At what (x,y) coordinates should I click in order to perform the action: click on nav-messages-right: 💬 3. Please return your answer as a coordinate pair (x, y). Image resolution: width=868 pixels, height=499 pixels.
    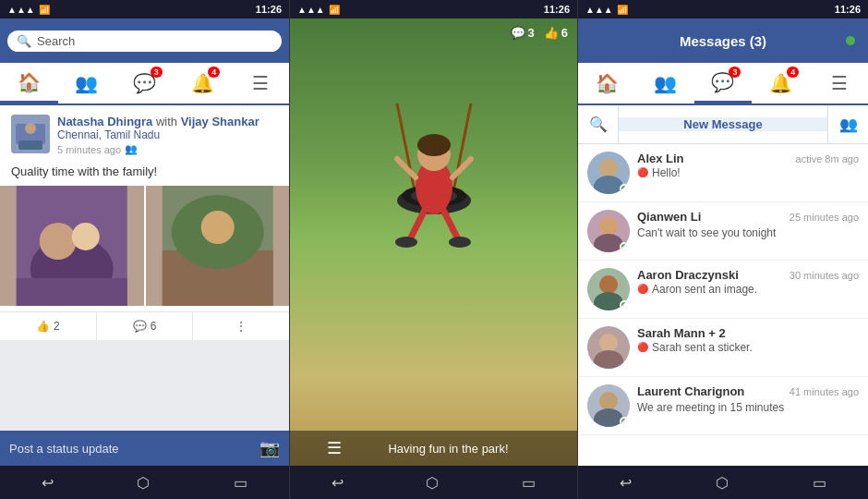
    Looking at the image, I should click on (724, 83).